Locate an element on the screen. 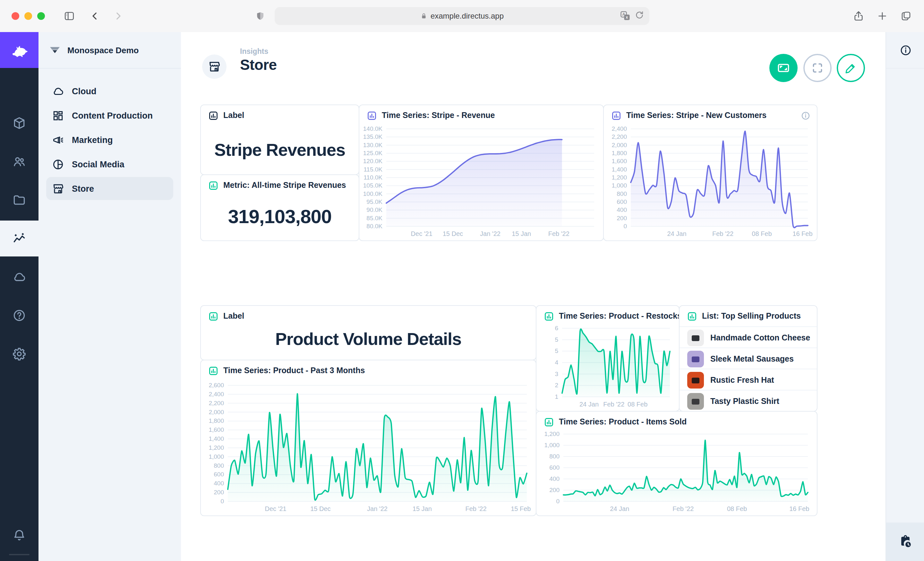 Image resolution: width=924 pixels, height=561 pixels. edit-dashboard-button is located at coordinates (851, 68).